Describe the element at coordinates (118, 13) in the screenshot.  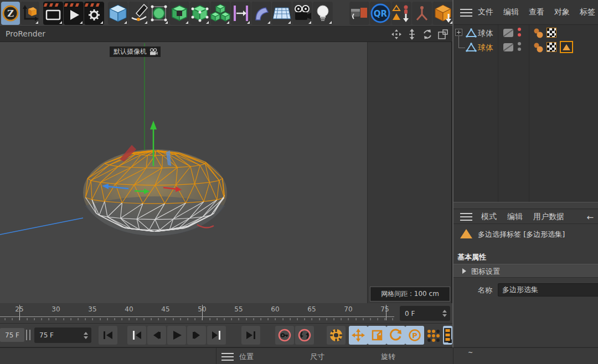
I see `add-cube-primitive-icon` at that location.